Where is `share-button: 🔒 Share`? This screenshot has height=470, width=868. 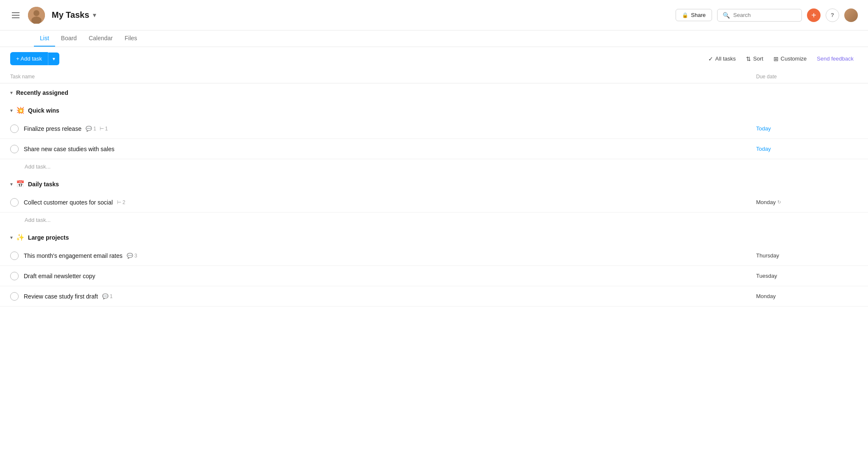
share-button: 🔒 Share is located at coordinates (694, 15).